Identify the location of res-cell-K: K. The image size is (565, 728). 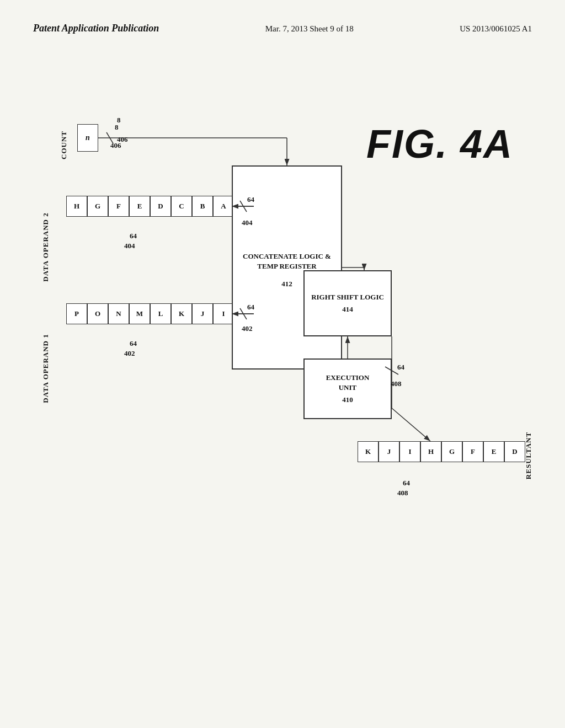
(368, 452).